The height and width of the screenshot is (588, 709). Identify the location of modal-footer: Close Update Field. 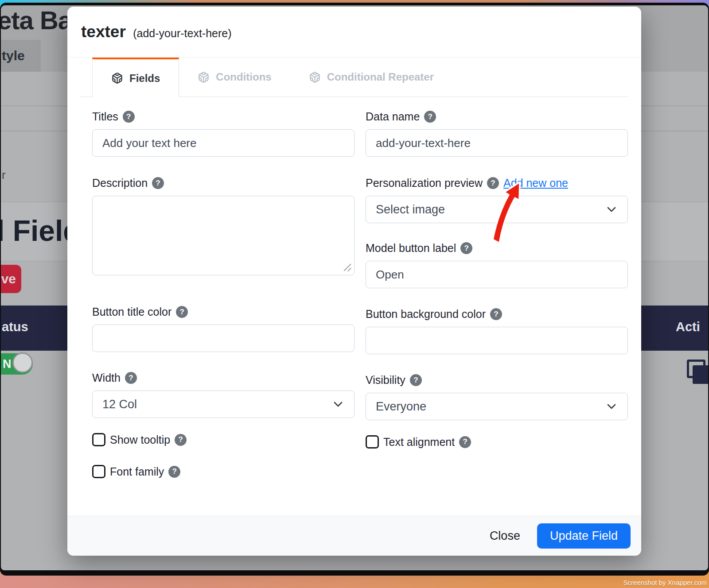
(354, 536).